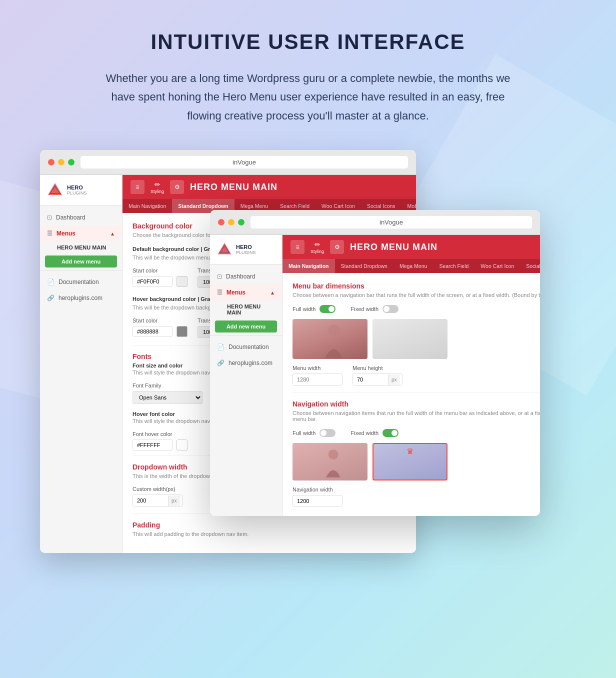  What do you see at coordinates (182, 332) in the screenshot?
I see `hover-color-swatch` at bounding box center [182, 332].